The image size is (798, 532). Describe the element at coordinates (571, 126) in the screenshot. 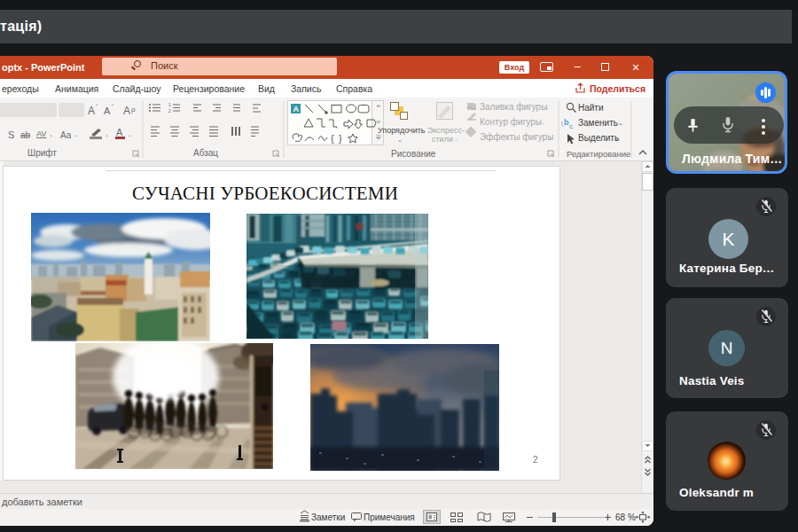

I see `svg-text: c` at that location.